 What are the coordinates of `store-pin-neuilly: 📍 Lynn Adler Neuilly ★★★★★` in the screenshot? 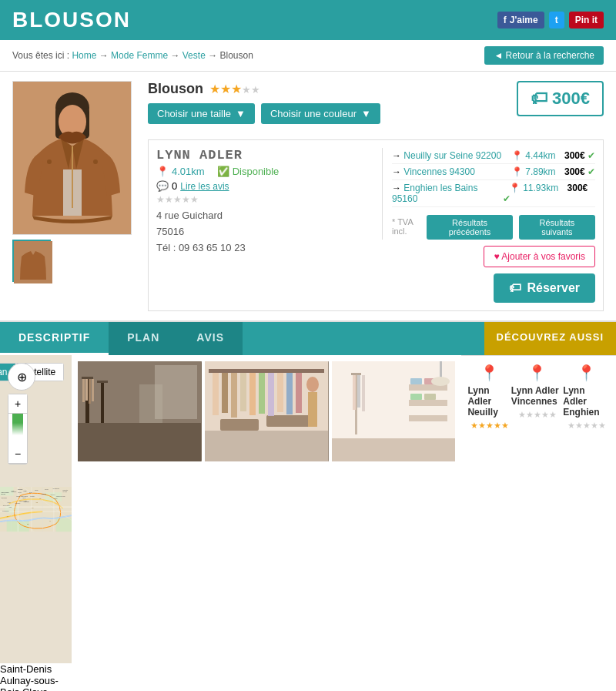 It's located at (489, 527).